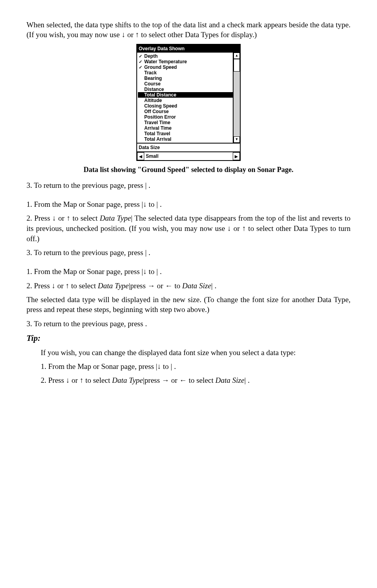 The image size is (377, 588). What do you see at coordinates (141, 156) in the screenshot?
I see `size-left-icon: ◀` at bounding box center [141, 156].